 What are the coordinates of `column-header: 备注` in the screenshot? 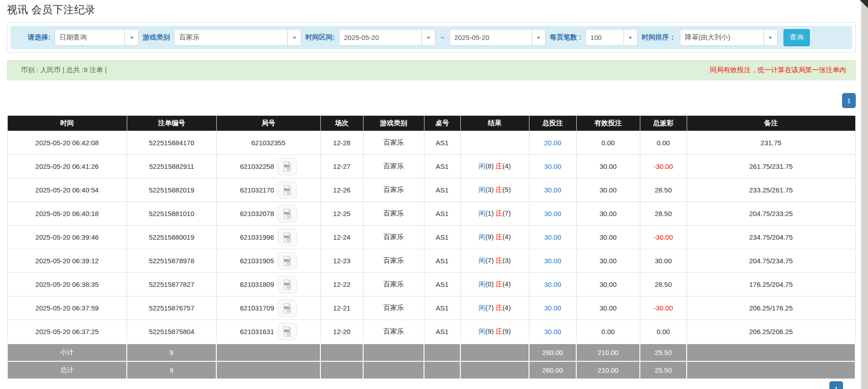 It's located at (771, 123).